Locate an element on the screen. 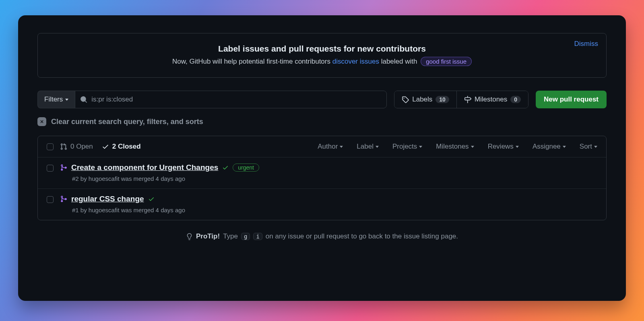 This screenshot has width=644, height=321. open-count: 0 Open is located at coordinates (82, 147).